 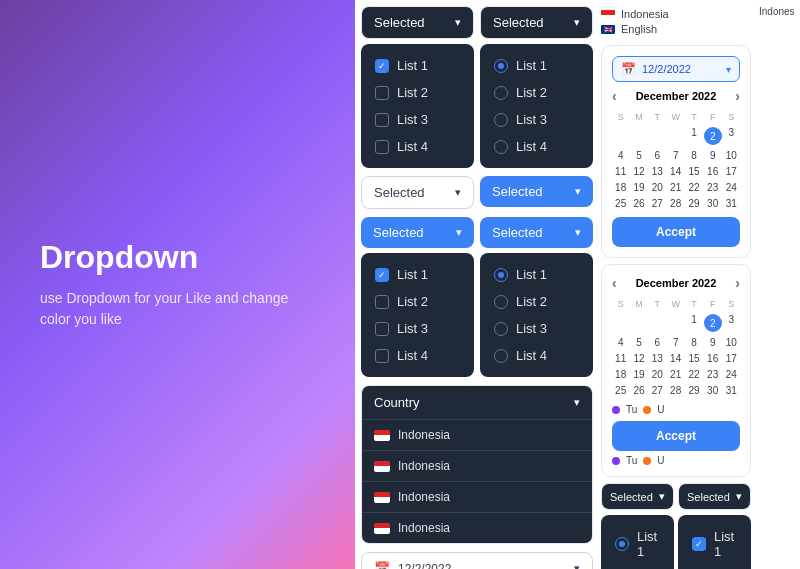 I want to click on country-header: Country ▾, so click(x=477, y=402).